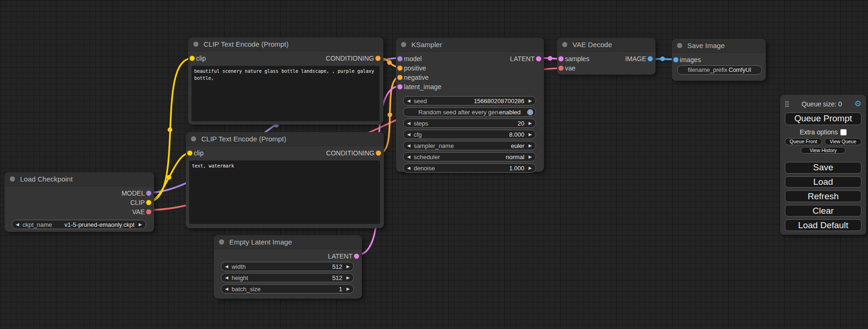  What do you see at coordinates (843, 142) in the screenshot?
I see `view-queue-button: View Queue` at bounding box center [843, 142].